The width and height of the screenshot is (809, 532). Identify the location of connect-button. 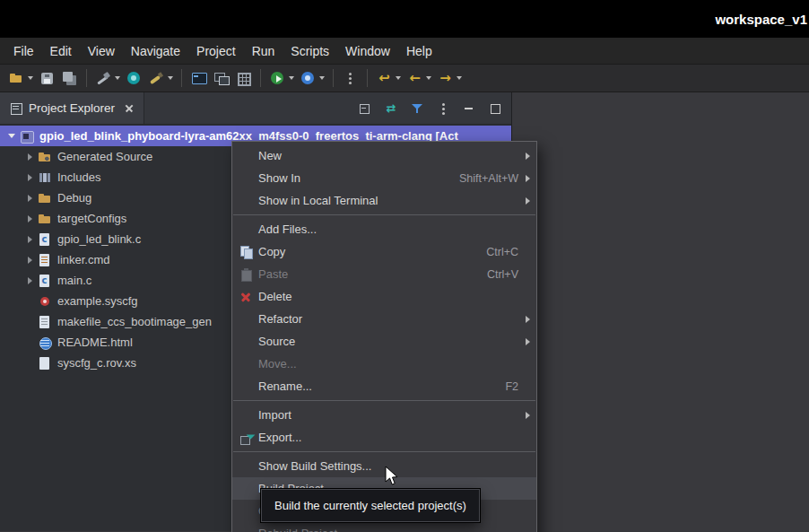
(312, 78).